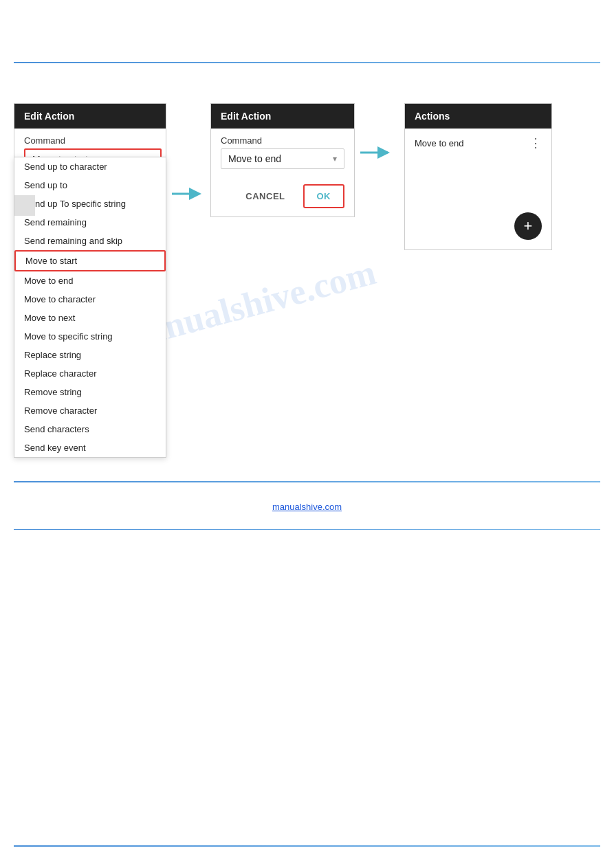 The height and width of the screenshot is (868, 614). Describe the element at coordinates (90, 241) in the screenshot. I see `menu-item-send-remaining-skip: Send remaining and skip` at that location.